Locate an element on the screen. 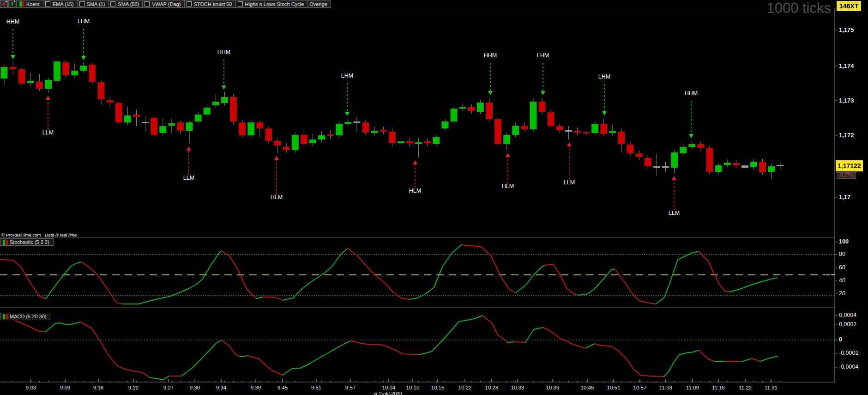 This screenshot has height=395, width=868. macd-axis-label: 0 is located at coordinates (840, 340).